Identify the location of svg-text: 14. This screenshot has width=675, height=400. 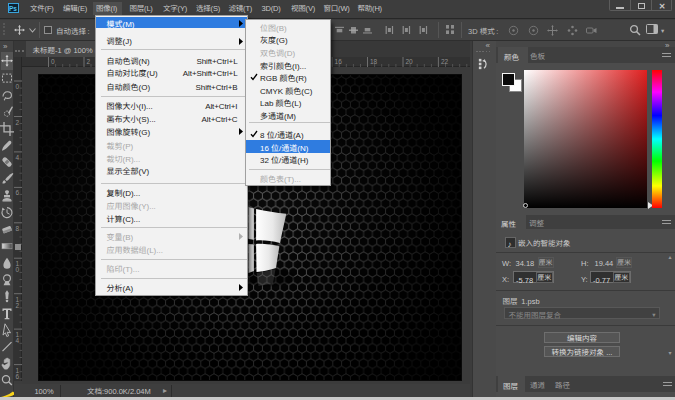
(18, 337).